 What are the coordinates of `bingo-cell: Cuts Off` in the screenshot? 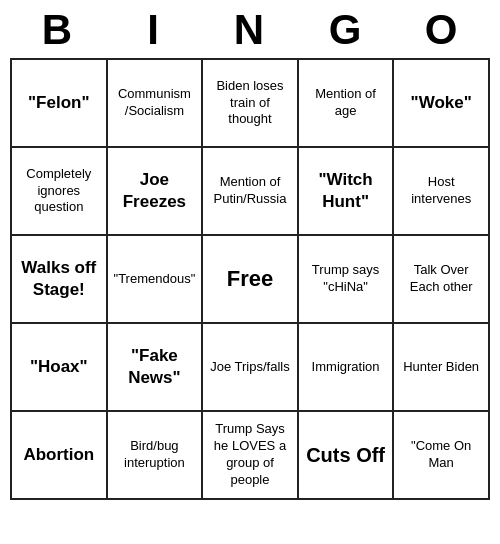 It's located at (347, 456).